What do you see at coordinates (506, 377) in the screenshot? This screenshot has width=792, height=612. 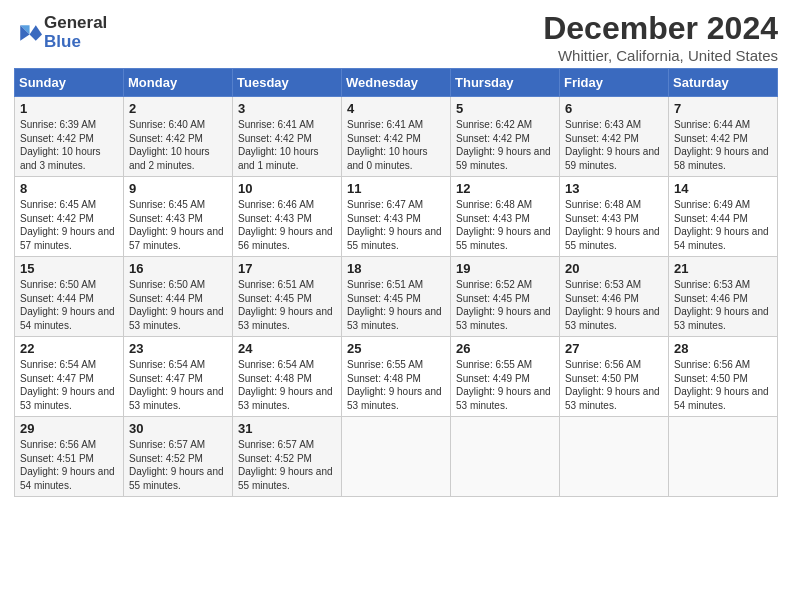 I see `calendar-cell: 26Sunrise: 6:55 AMSunset: 4:49 PMDayligh…` at bounding box center [506, 377].